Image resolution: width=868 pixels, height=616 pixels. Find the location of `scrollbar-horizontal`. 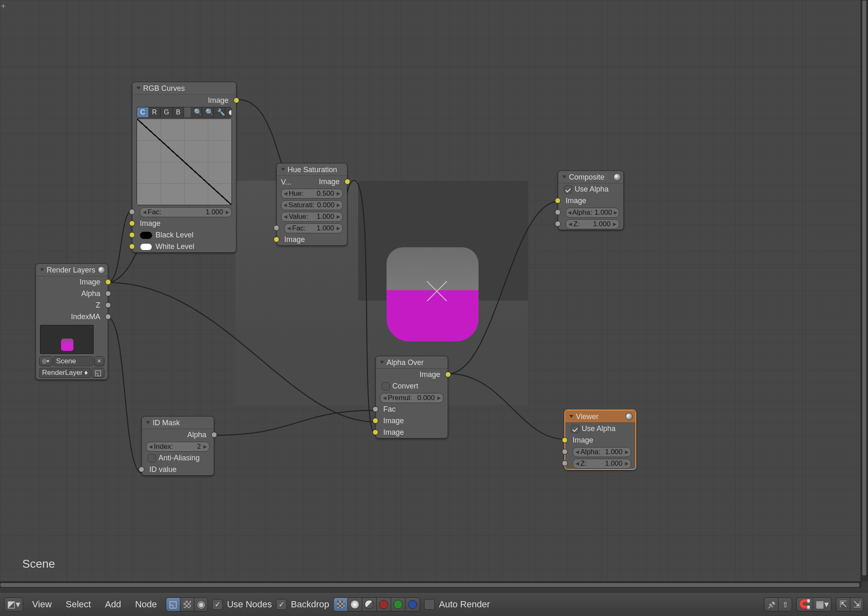

scrollbar-horizontal is located at coordinates (431, 585).